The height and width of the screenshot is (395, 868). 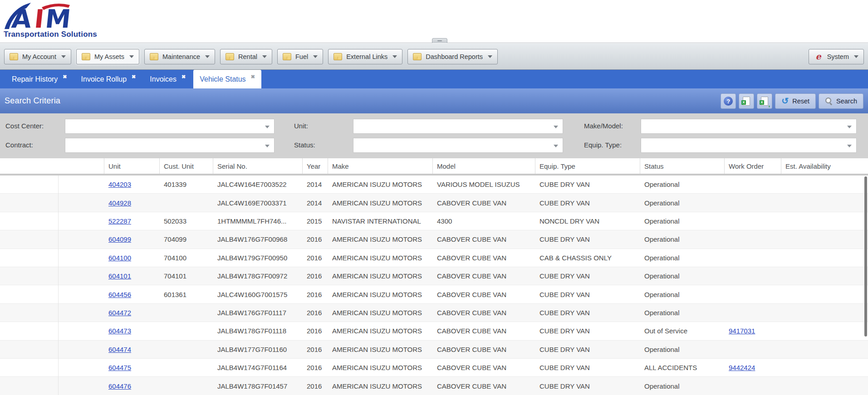 I want to click on cell-unit-link: 604472, so click(x=120, y=313).